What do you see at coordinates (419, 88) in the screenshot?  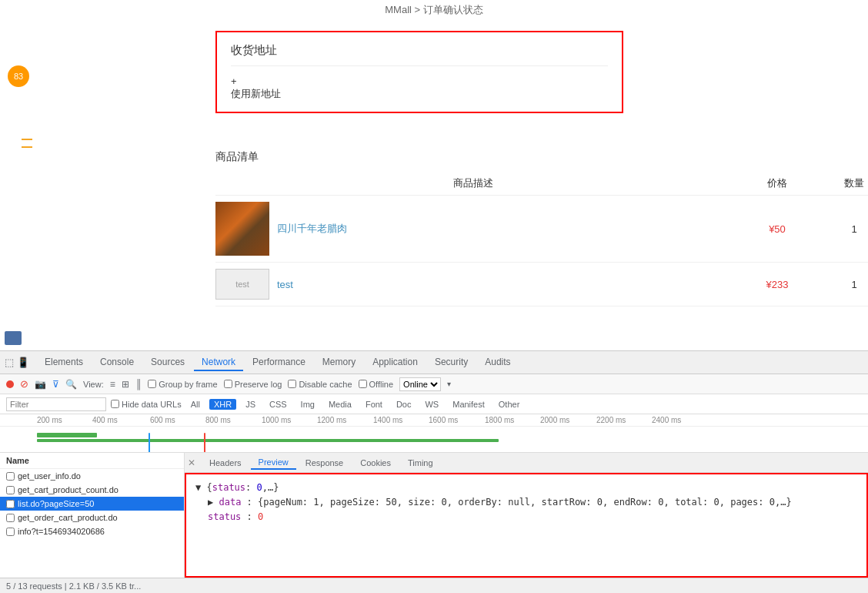 I see `address-add: + 使用新地址` at bounding box center [419, 88].